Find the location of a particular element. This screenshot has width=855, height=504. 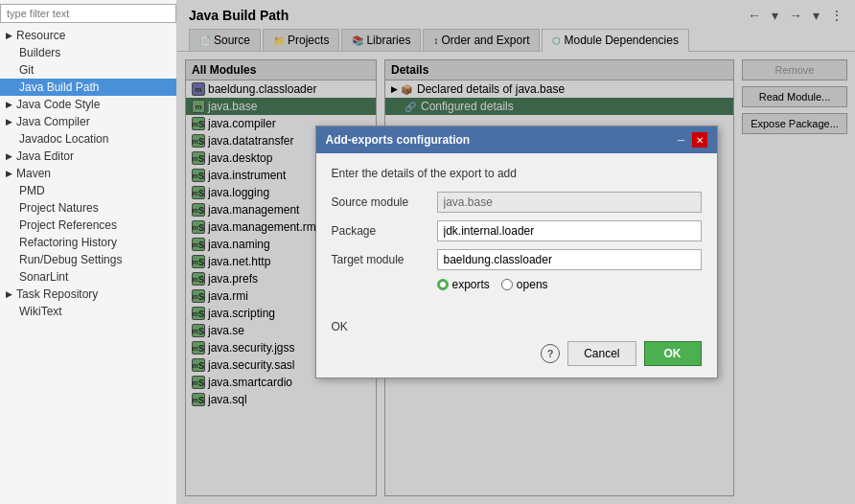

source-module-input is located at coordinates (569, 202).